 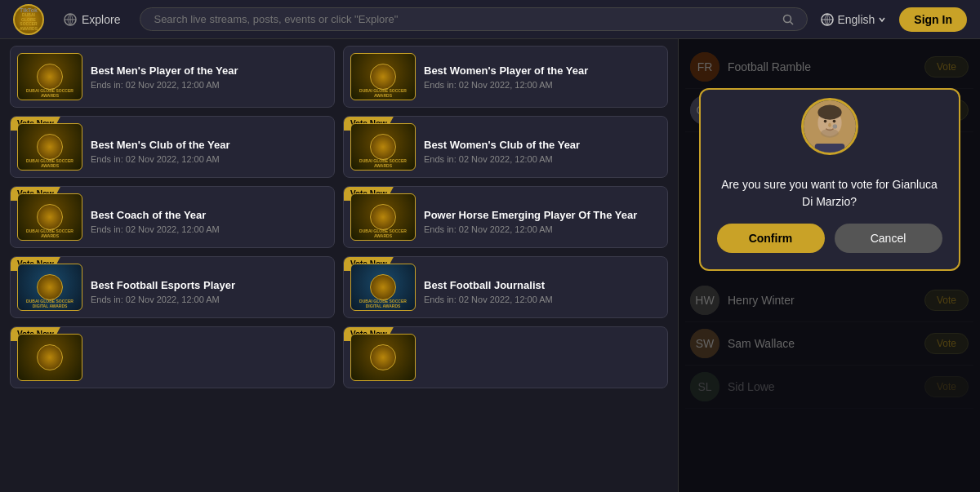 What do you see at coordinates (490, 20) in the screenshot?
I see `app-header: TikTok DUBAI GLOBE SOCCER AWARDS Explore` at bounding box center [490, 20].